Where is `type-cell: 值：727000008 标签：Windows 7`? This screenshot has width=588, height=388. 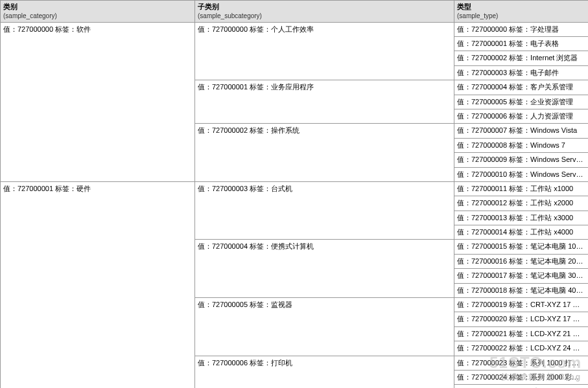
type-cell: 值：727000008 标签：Windows 7 is located at coordinates (521, 146).